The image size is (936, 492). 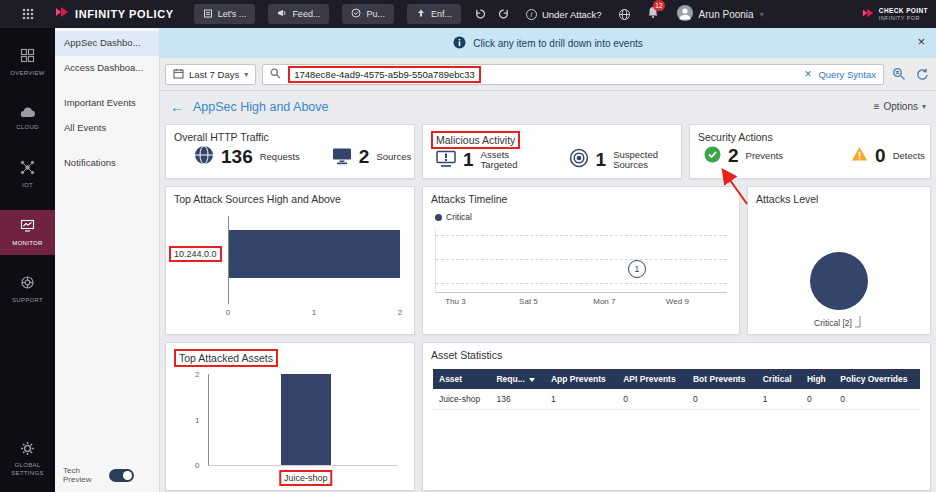 I want to click on board-icon, so click(x=208, y=14).